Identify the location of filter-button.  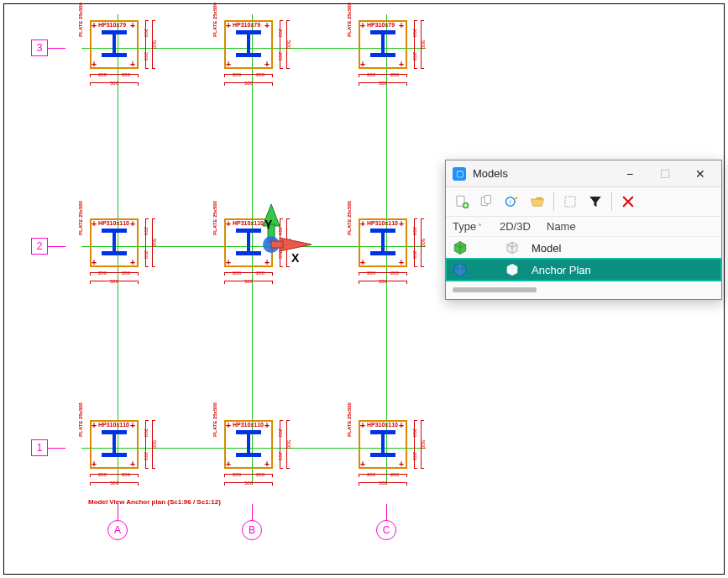
(595, 202).